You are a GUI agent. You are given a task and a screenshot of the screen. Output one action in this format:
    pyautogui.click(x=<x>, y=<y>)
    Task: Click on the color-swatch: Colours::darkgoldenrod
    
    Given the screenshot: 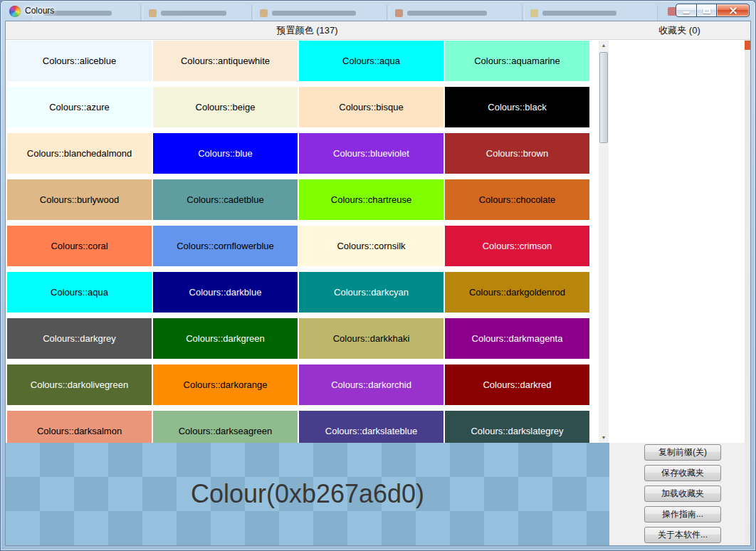 What is the action you would take?
    pyautogui.click(x=517, y=292)
    